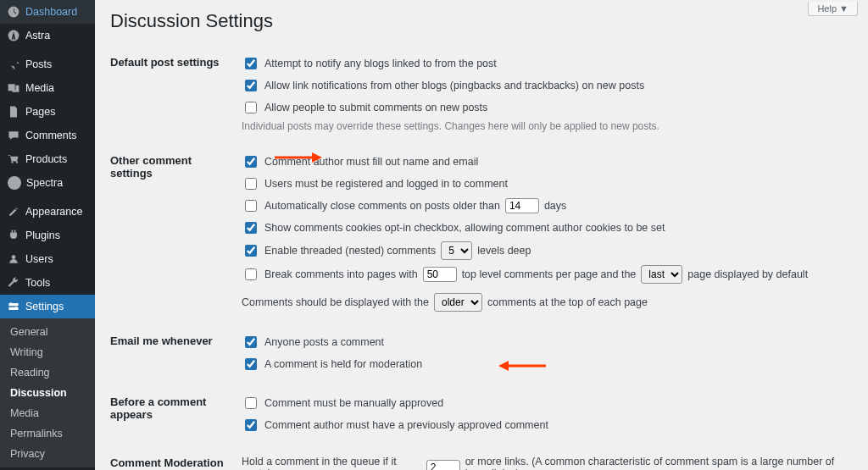 This screenshot has width=868, height=470. What do you see at coordinates (47, 183) in the screenshot?
I see `sidebar-item-spectra: Spectra` at bounding box center [47, 183].